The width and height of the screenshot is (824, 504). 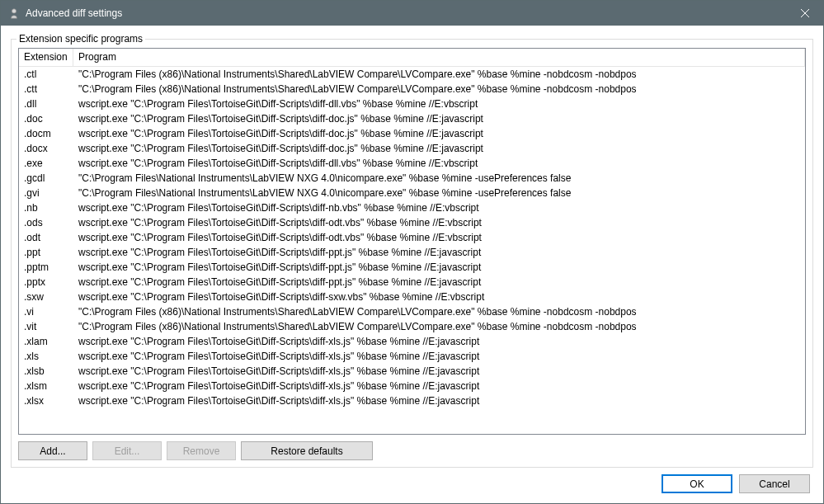 What do you see at coordinates (14, 13) in the screenshot?
I see `app-icon` at bounding box center [14, 13].